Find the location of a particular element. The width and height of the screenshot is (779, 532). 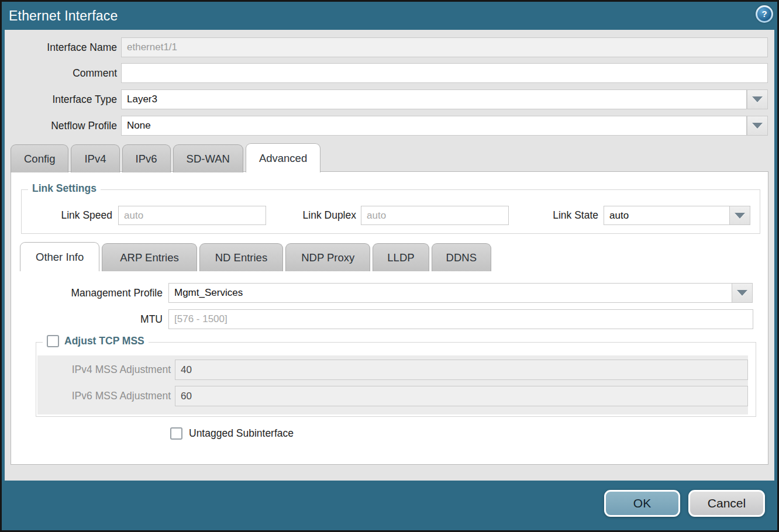

adjust-tcp-mss-checkbox is located at coordinates (53, 341).